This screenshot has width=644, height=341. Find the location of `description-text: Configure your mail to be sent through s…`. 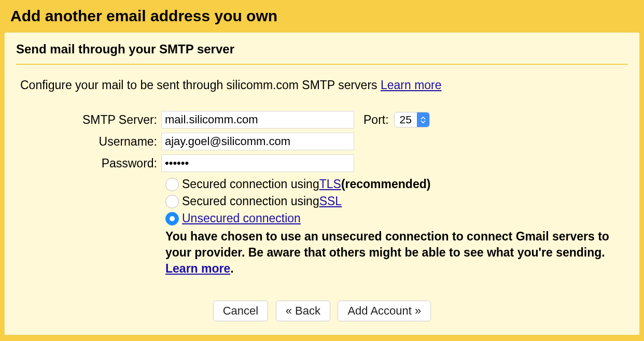

description-text: Configure your mail to be sent through s… is located at coordinates (200, 85).